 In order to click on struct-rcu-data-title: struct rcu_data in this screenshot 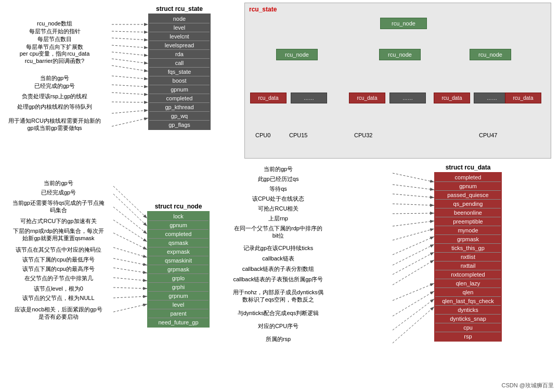, I will do `click(468, 167)`.